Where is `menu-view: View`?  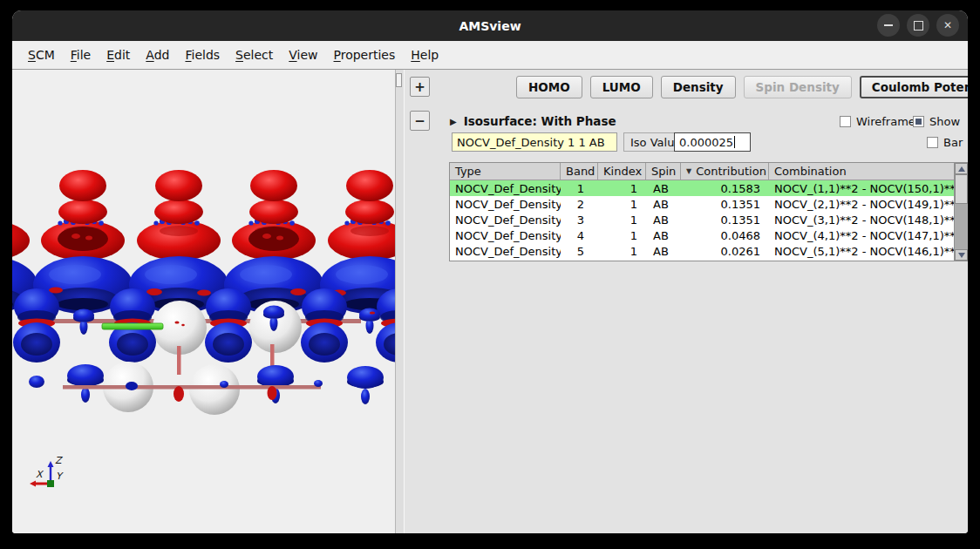 menu-view: View is located at coordinates (303, 55).